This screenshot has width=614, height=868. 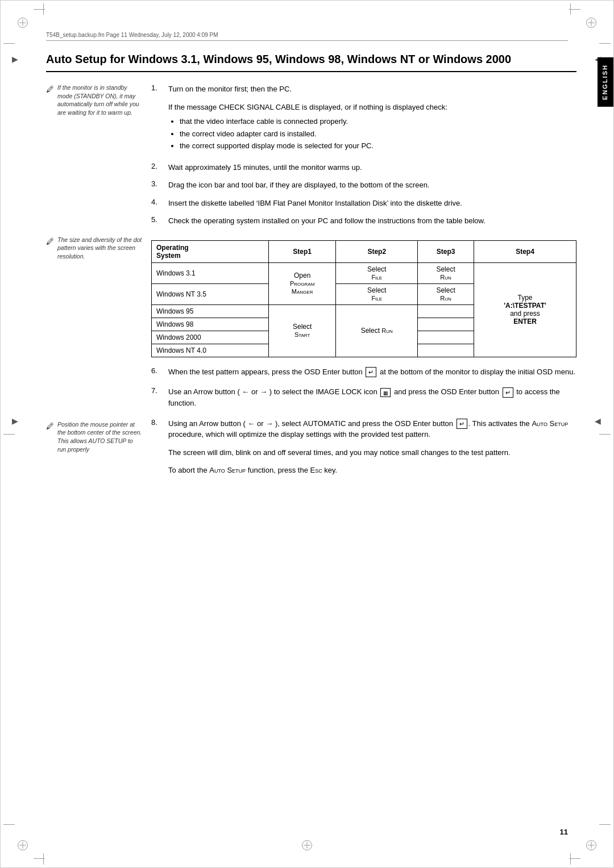 What do you see at coordinates (314, 134) in the screenshot?
I see `bullet-2: the correct video adapter card is instal…` at bounding box center [314, 134].